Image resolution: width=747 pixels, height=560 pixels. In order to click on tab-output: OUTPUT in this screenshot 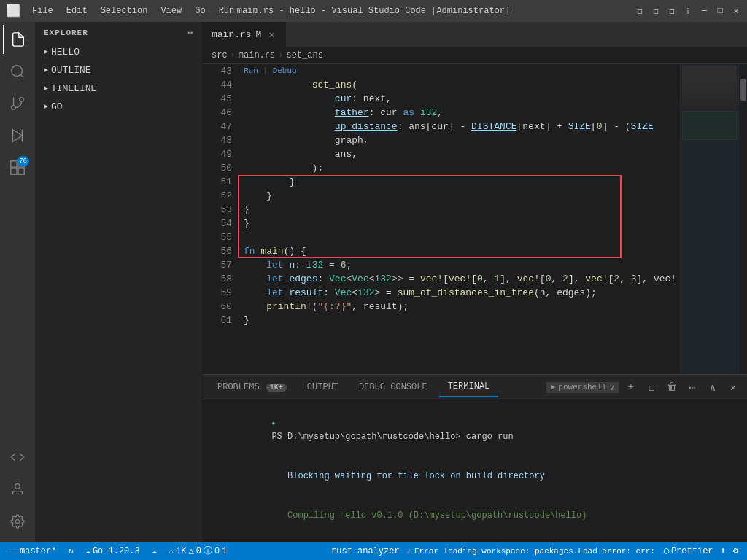, I will do `click(322, 387)`.